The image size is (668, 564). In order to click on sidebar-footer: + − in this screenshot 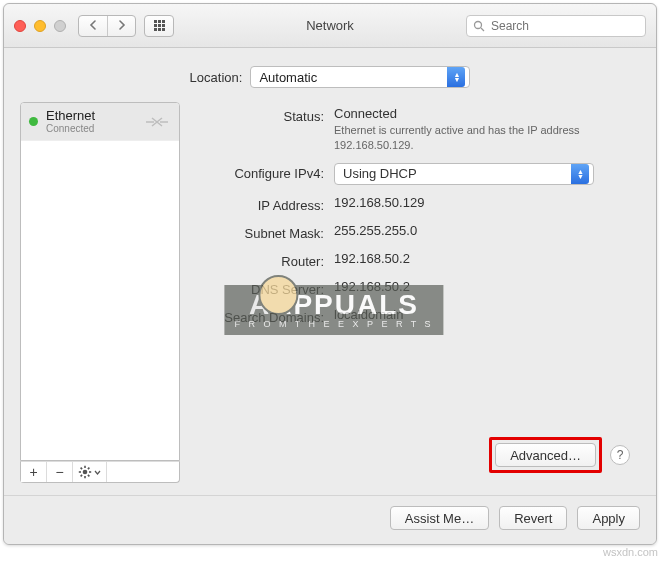, I will do `click(100, 472)`.